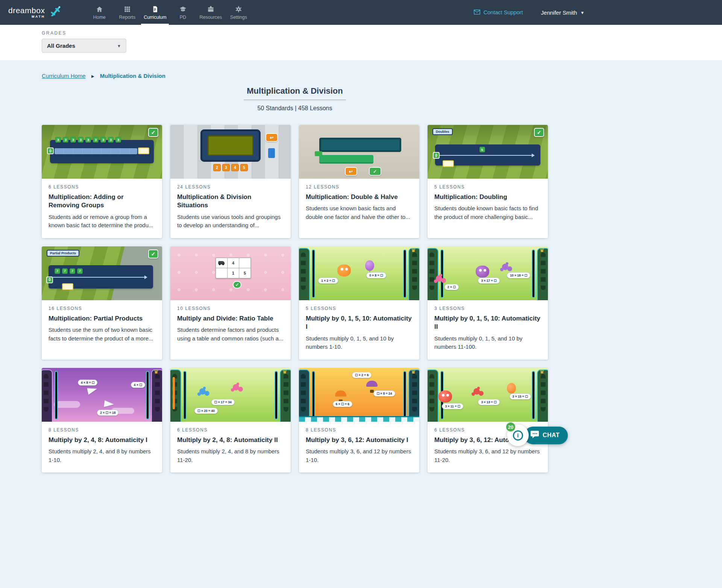 The height and width of the screenshot is (588, 722). Describe the element at coordinates (488, 197) in the screenshot. I see `lesson-title: Multiplication: Doubling` at that location.